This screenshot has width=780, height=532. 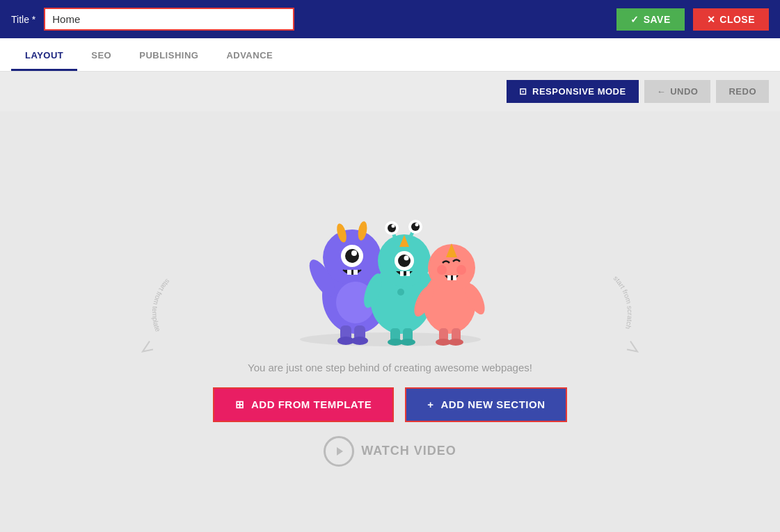 I want to click on save-button: ✓ SAVE, so click(x=651, y=19).